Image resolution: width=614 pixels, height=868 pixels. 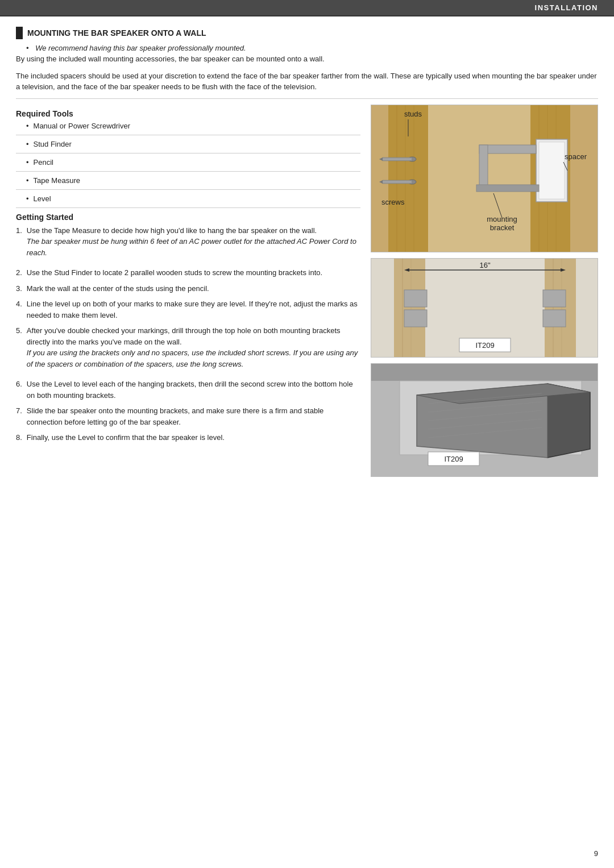 What do you see at coordinates (193, 247) in the screenshot?
I see `step-1-note: The bar speaker must be hung within 6 fe…` at bounding box center [193, 247].